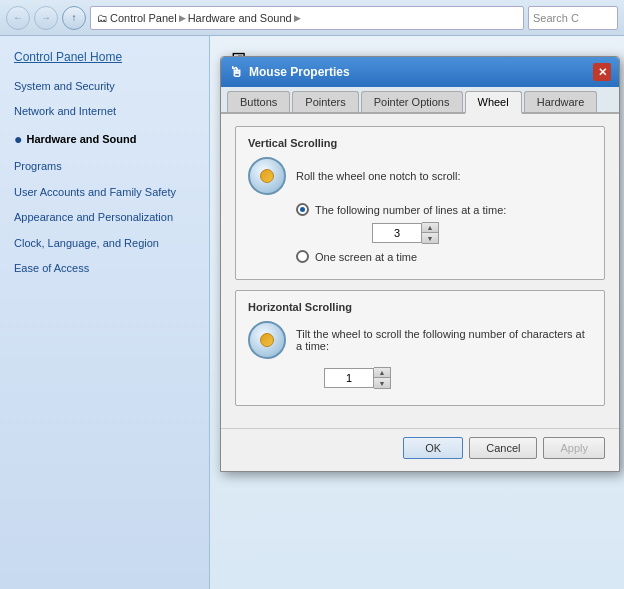 This screenshot has width=624, height=589. What do you see at coordinates (366, 257) in the screenshot?
I see `radio-screen-label: One screen at a time` at bounding box center [366, 257].